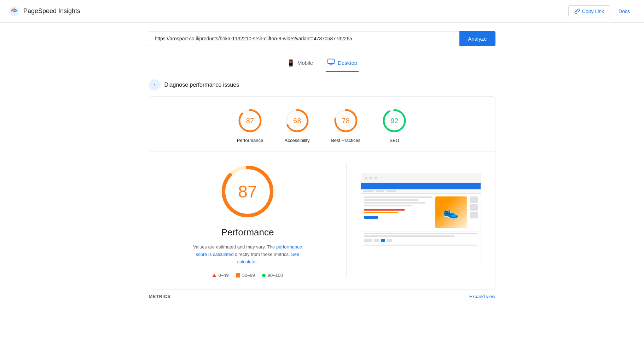 The height and width of the screenshot is (343, 644). What do you see at coordinates (257, 262) in the screenshot?
I see `desc-end: .` at bounding box center [257, 262].